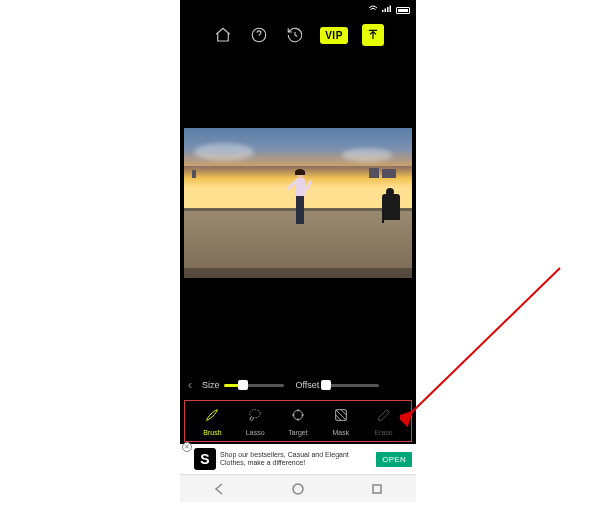  I want to click on tool-label: Target, so click(298, 432).